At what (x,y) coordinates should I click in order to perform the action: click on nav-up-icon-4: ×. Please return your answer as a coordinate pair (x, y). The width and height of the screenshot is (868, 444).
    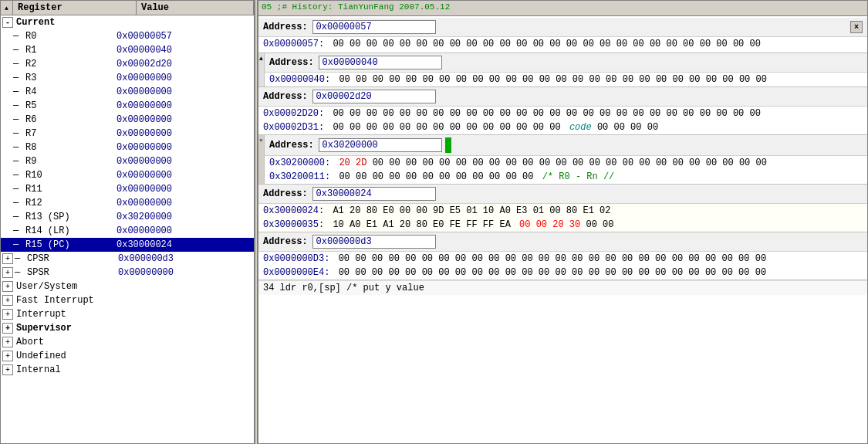
    Looking at the image, I should click on (261, 141).